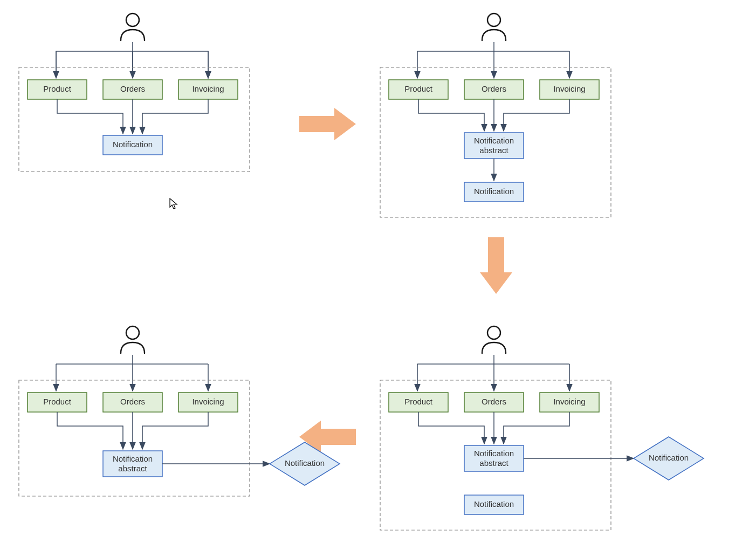 The image size is (756, 556). What do you see at coordinates (134, 93) in the screenshot?
I see `diagram-top-left: Product Orders Invoicing Notification` at bounding box center [134, 93].